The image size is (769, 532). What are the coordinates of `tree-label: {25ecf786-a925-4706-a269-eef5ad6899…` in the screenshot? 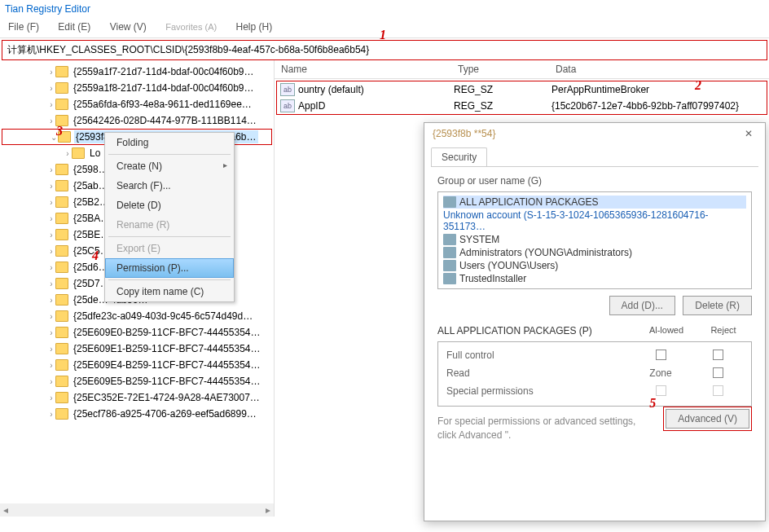 It's located at (165, 414).